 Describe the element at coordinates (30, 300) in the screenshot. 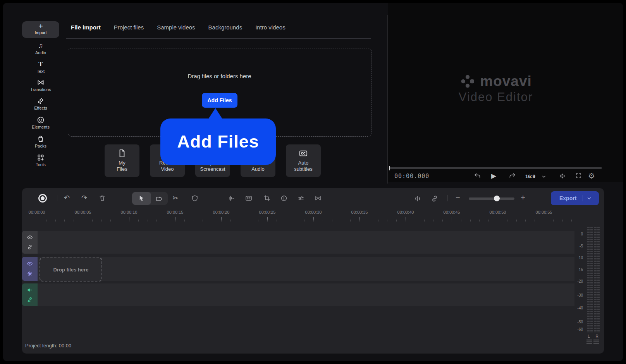

I see `unlink-icon` at that location.